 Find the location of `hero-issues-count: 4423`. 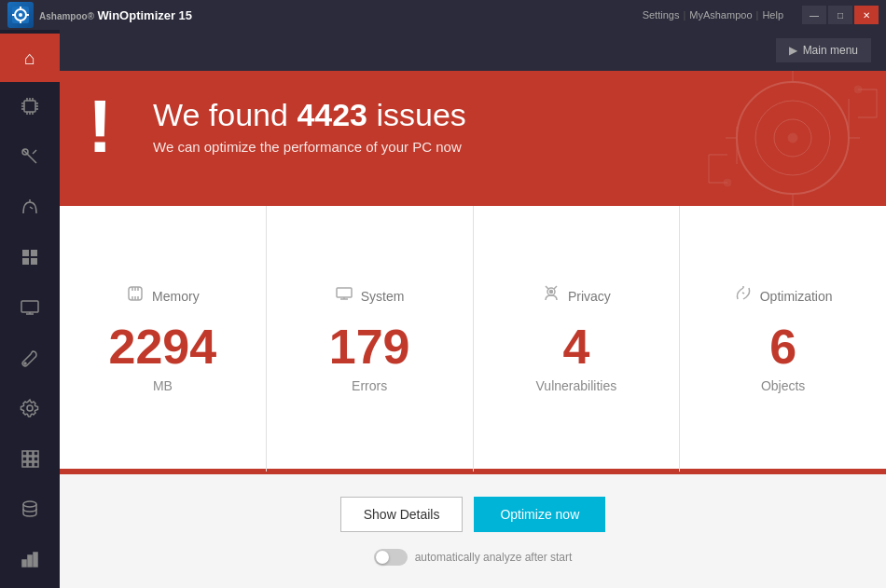

hero-issues-count: 4423 is located at coordinates (332, 115).